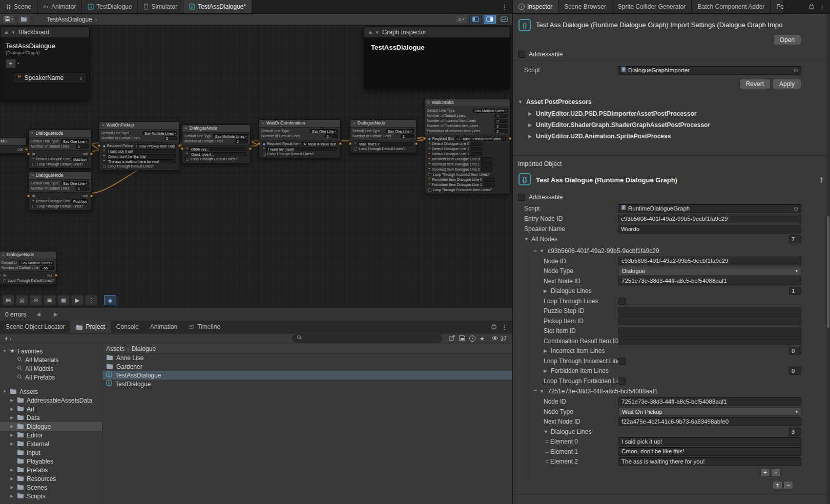 The image size is (830, 504). Describe the element at coordinates (64, 300) in the screenshot. I see `layers-button: ▦` at that location.